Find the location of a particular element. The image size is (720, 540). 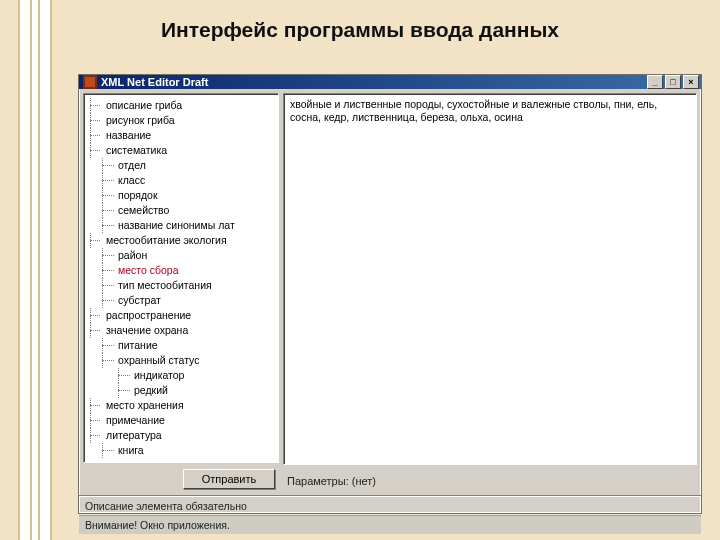

tree-node-label: значение охрана is located at coordinates (147, 330).